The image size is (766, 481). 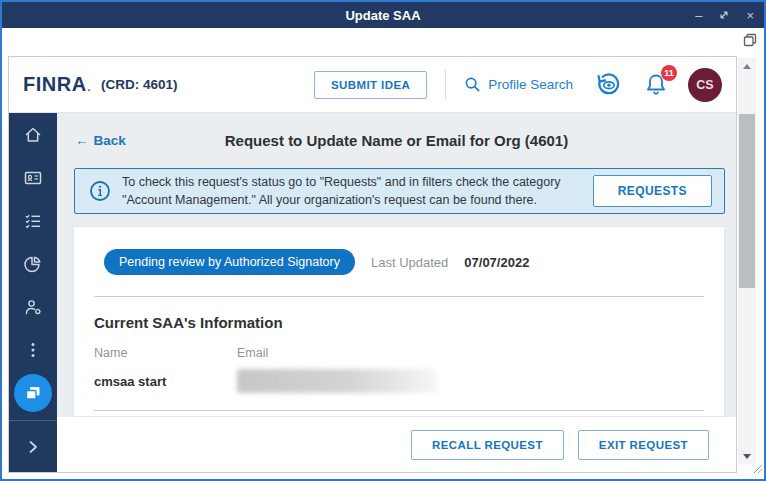 What do you see at coordinates (400, 191) in the screenshot?
I see `info-banner: To check this request's status go to "Re…` at bounding box center [400, 191].